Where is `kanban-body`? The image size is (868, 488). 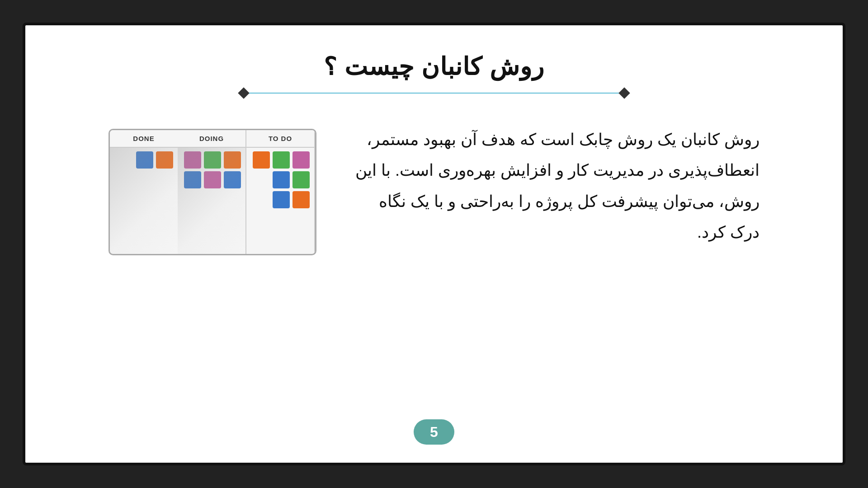 kanban-body is located at coordinates (212, 201).